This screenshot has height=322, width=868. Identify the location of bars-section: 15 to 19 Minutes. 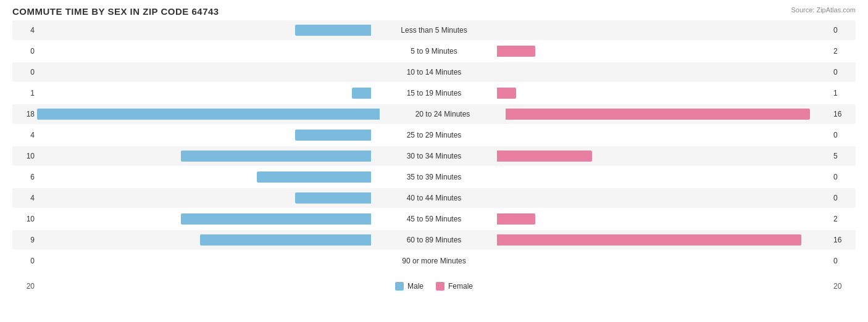
(434, 93).